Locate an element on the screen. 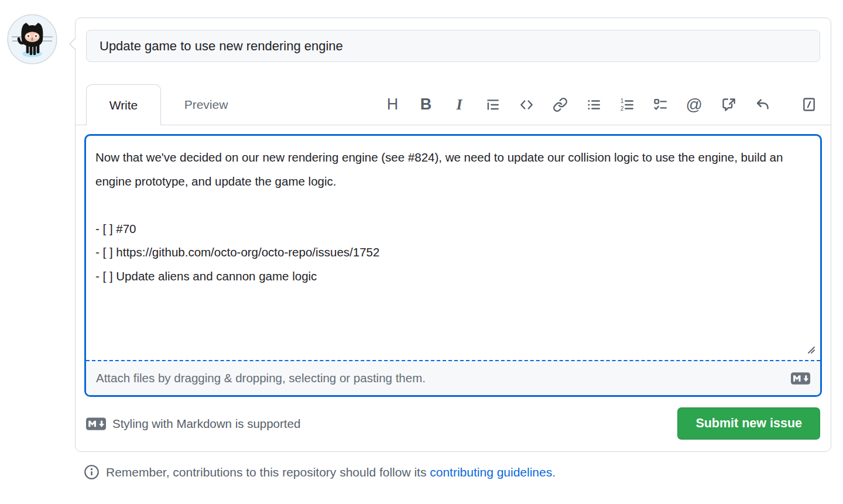 This screenshot has width=843, height=504. link-icon is located at coordinates (560, 105).